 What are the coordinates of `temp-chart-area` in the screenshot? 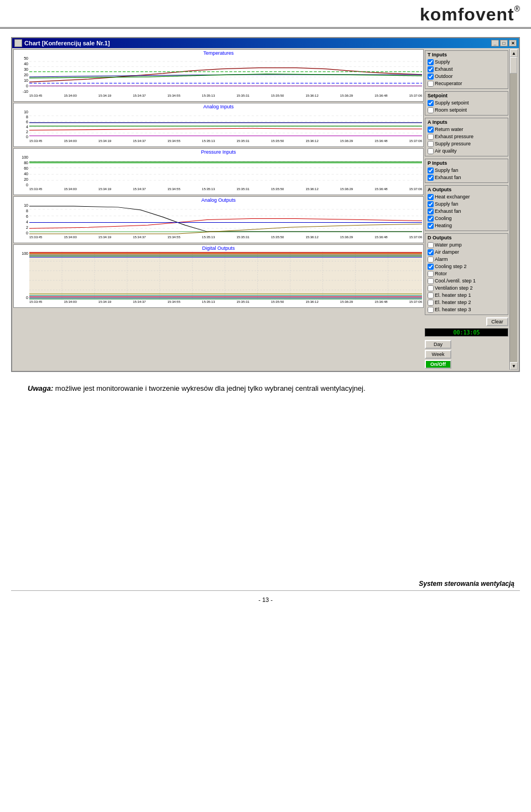 It's located at (226, 75).